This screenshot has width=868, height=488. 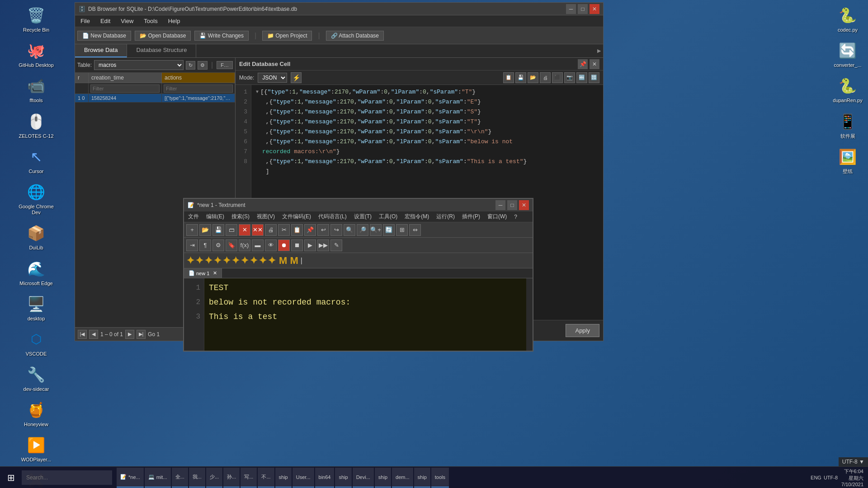 I want to click on taskbar-app-ship3: ship, so click(x=383, y=478).